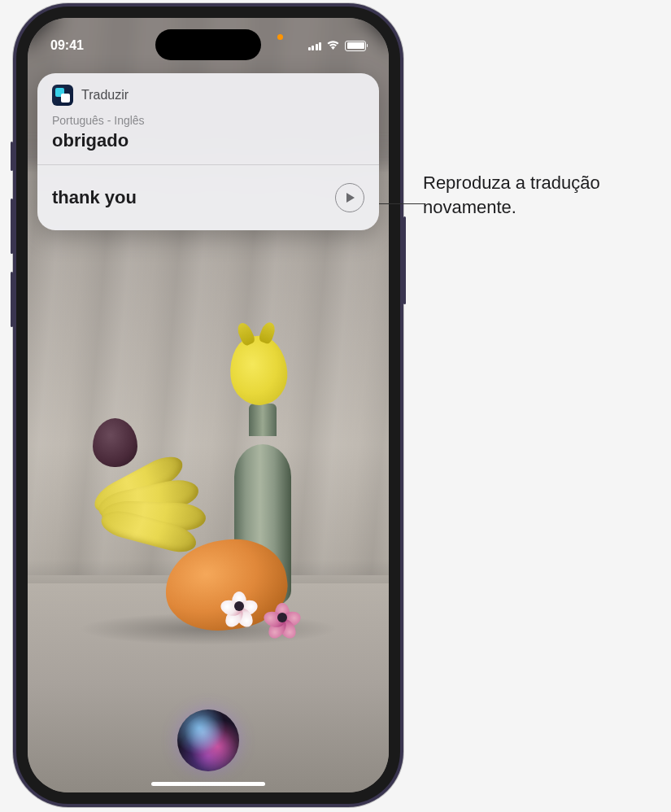 This screenshot has height=812, width=671. What do you see at coordinates (11, 226) in the screenshot?
I see `side-button-volume-up` at bounding box center [11, 226].